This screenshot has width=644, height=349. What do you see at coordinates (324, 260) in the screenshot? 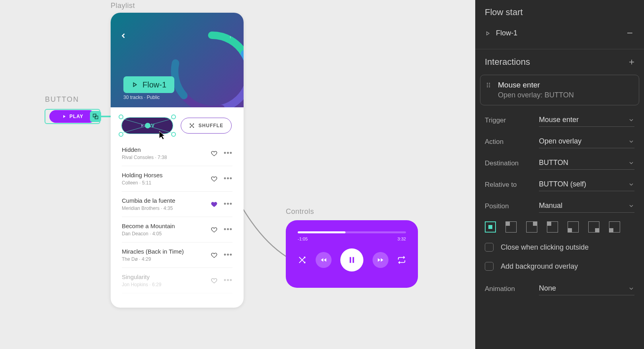
I see `prev-button` at bounding box center [324, 260].